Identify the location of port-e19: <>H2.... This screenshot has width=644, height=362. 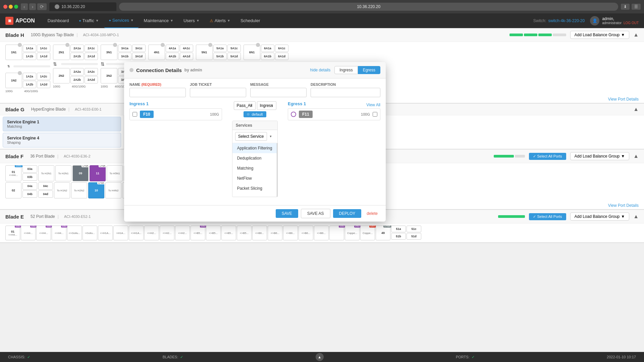
(152, 233).